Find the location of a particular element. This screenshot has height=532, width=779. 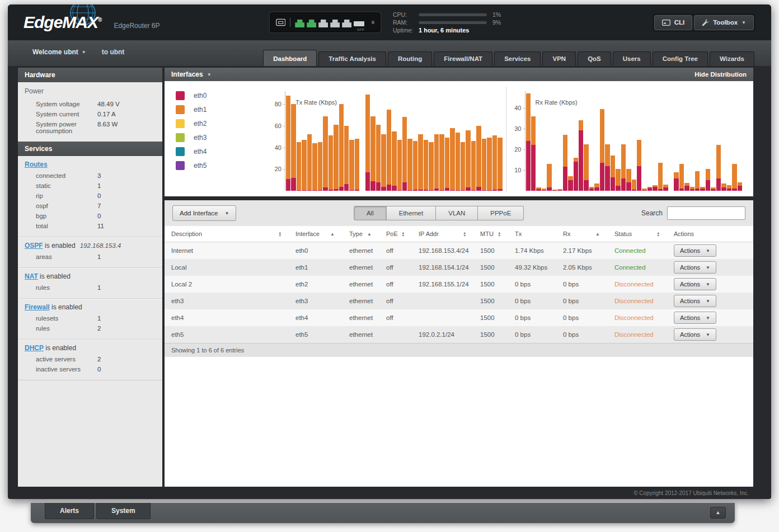

filter-vlan: VLAN is located at coordinates (457, 213).